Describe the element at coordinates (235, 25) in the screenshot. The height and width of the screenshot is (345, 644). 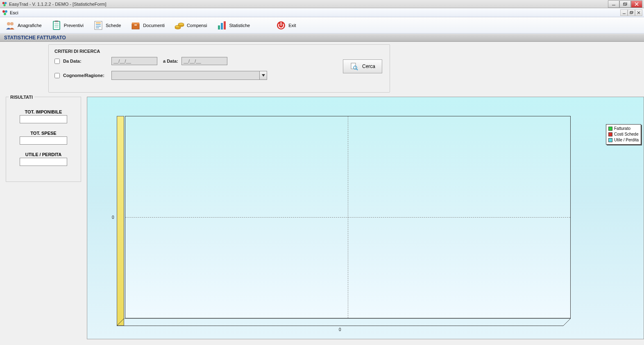
I see `toolbar-statistiche: Statistiche` at that location.